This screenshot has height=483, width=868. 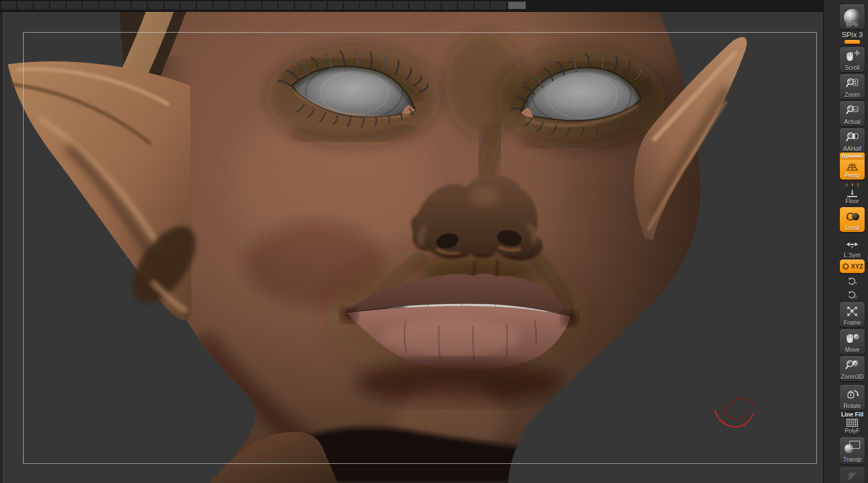 What do you see at coordinates (852, 311) in the screenshot?
I see `frame-icon` at bounding box center [852, 311].